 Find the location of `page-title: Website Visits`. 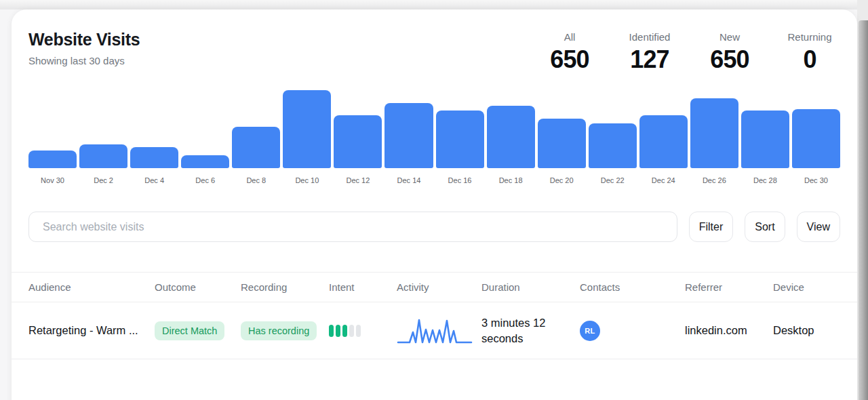

page-title: Website Visits is located at coordinates (84, 39).